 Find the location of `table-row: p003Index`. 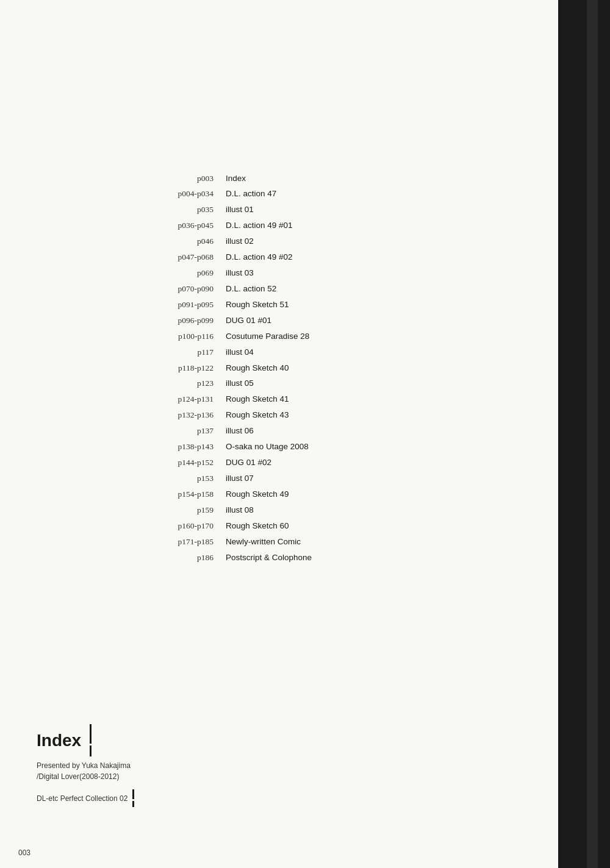

table-row: p003Index is located at coordinates (317, 179).